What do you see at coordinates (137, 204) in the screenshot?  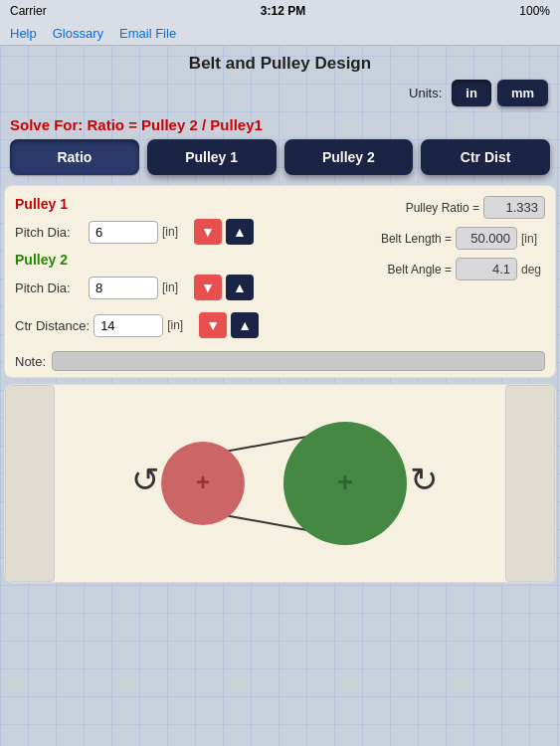 I see `pulley1-label: Pulley 1` at bounding box center [137, 204].